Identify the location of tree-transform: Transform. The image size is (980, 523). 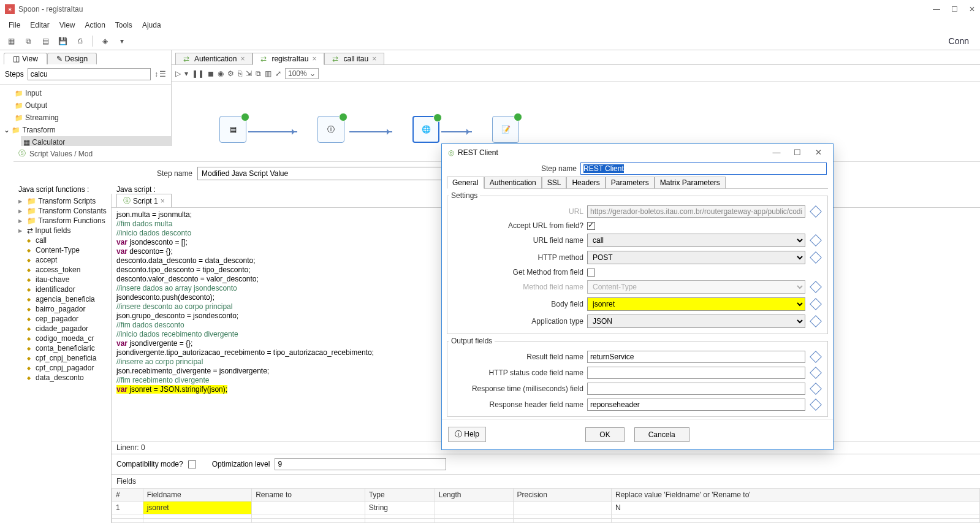
(33, 130).